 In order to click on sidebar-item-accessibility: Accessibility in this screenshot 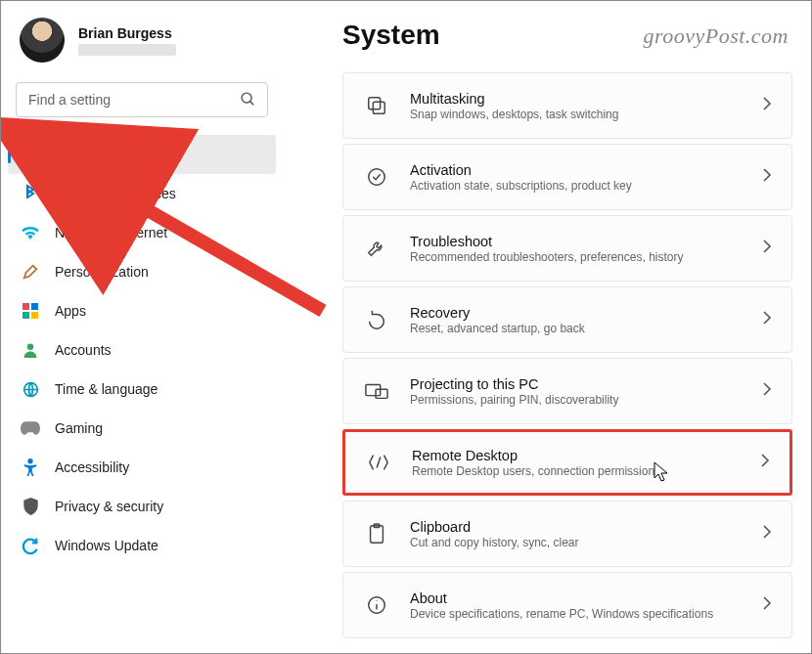, I will do `click(142, 467)`.